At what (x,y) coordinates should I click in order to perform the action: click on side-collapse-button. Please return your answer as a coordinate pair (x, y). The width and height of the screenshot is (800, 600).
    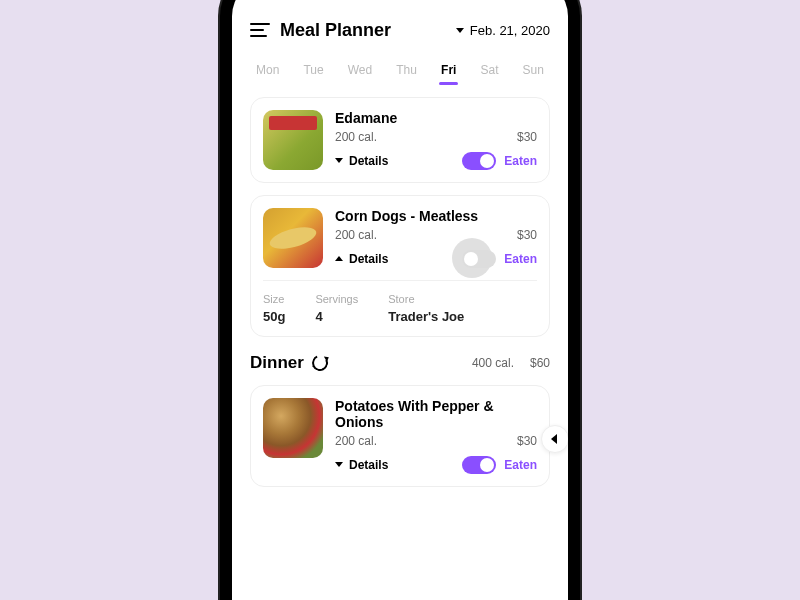
    Looking at the image, I should click on (554, 439).